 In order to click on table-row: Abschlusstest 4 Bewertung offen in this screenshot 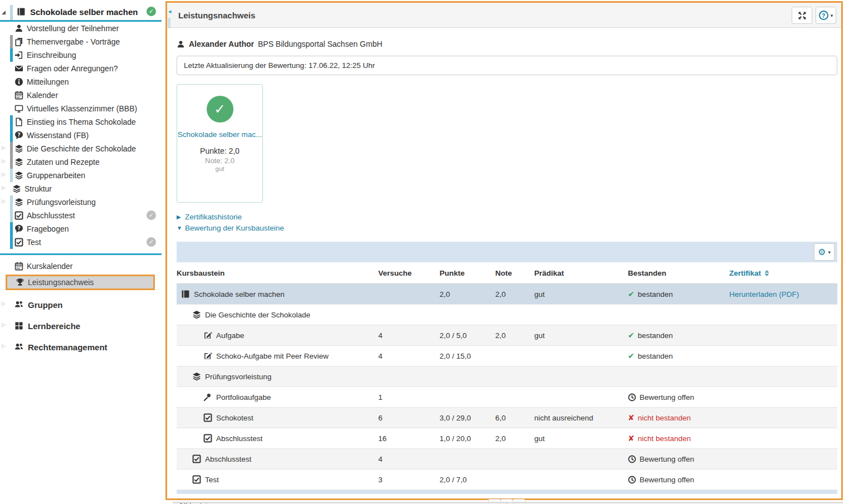, I will do `click(507, 459)`.